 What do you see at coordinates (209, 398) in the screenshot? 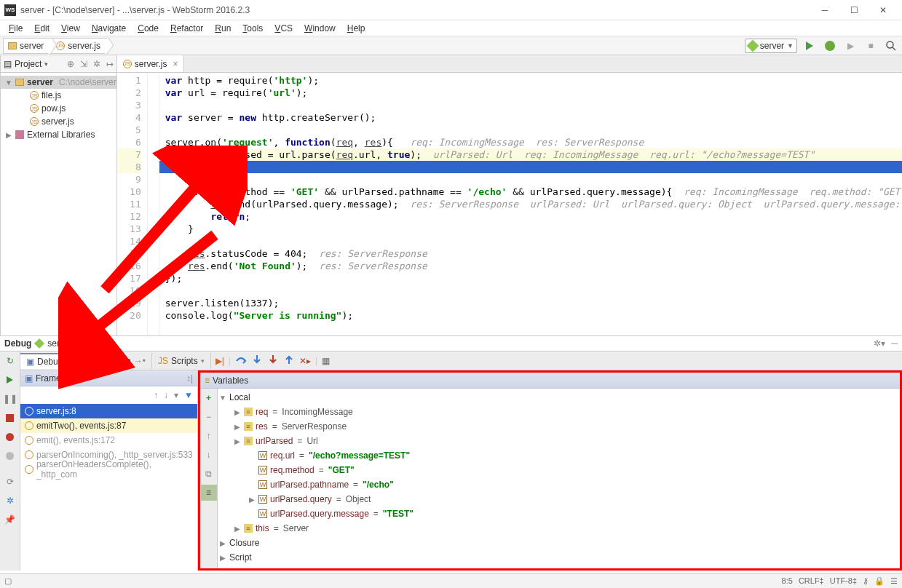
I see `add-watch-button: +` at bounding box center [209, 398].